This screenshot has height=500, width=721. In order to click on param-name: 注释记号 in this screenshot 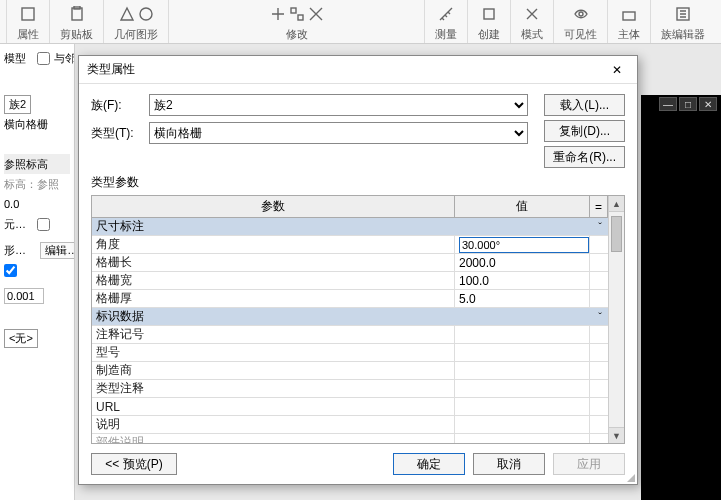, I will do `click(274, 334)`.